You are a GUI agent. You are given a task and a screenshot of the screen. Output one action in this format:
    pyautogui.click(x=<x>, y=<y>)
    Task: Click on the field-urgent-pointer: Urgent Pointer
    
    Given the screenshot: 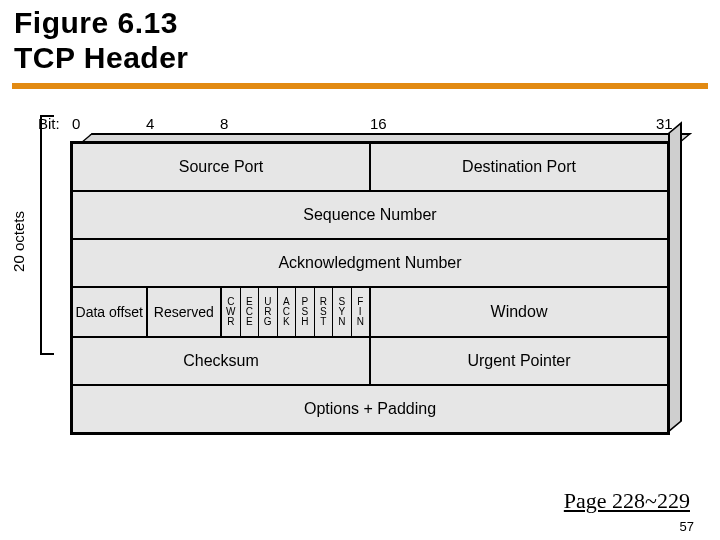 What is the action you would take?
    pyautogui.click(x=519, y=361)
    